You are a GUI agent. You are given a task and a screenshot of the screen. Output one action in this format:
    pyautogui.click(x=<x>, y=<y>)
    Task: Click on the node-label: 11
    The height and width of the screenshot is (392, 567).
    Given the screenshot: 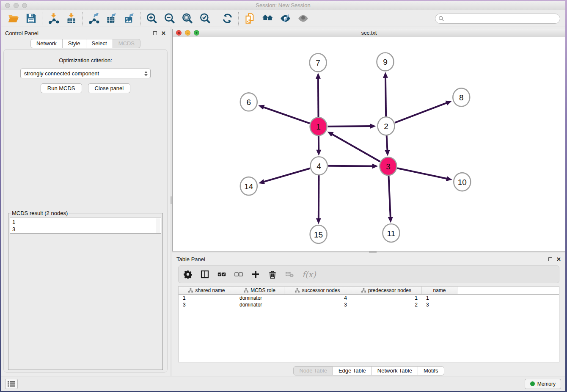 What is the action you would take?
    pyautogui.click(x=391, y=234)
    